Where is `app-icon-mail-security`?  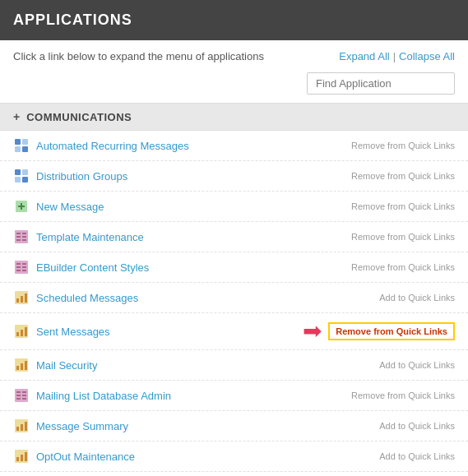 app-icon-mail-security is located at coordinates (21, 365).